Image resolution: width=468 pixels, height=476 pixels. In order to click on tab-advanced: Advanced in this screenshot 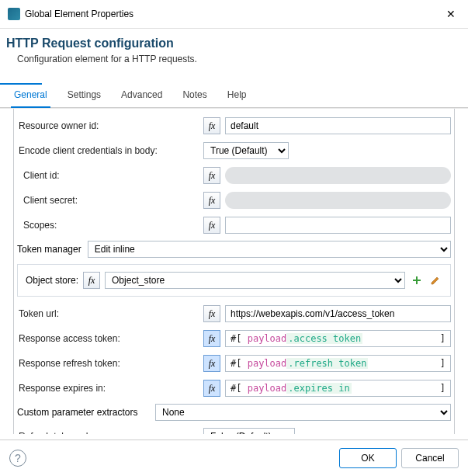, I will do `click(141, 96)`.